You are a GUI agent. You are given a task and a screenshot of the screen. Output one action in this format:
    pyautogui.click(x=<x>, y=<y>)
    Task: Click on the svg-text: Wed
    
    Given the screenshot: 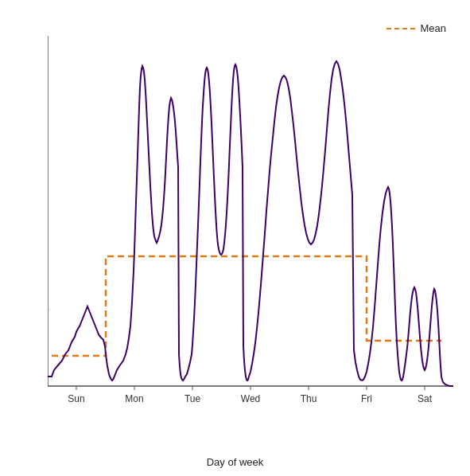 What is the action you would take?
    pyautogui.click(x=251, y=399)
    